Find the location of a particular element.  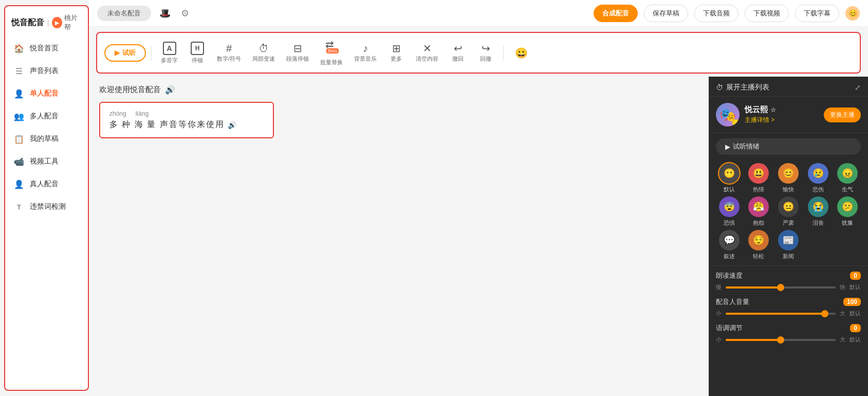

emotion-relaxed: 😌 轻松 is located at coordinates (759, 245).